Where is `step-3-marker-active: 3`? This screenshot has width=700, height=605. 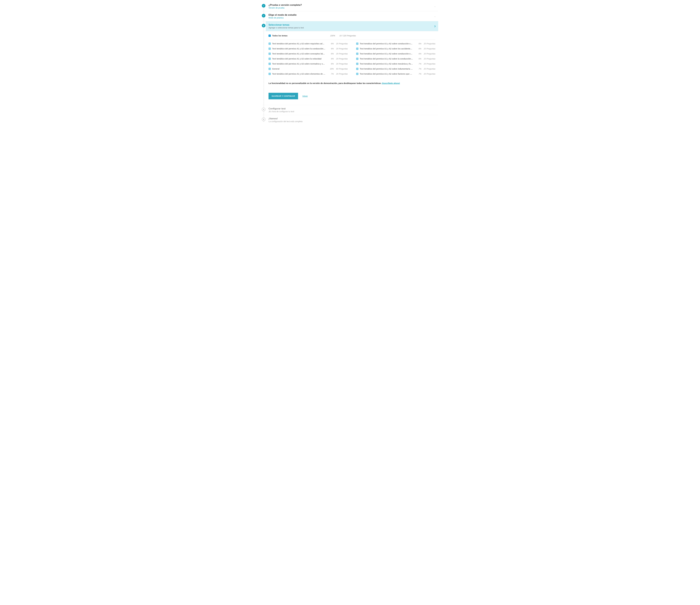 step-3-marker-active: 3 is located at coordinates (264, 26).